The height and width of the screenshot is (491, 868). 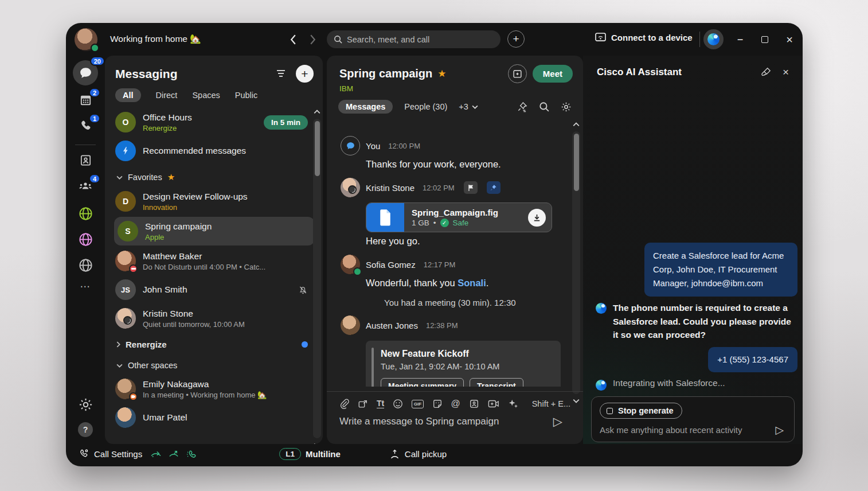 What do you see at coordinates (85, 186) in the screenshot?
I see `sidebar-item-teams: 4` at bounding box center [85, 186].